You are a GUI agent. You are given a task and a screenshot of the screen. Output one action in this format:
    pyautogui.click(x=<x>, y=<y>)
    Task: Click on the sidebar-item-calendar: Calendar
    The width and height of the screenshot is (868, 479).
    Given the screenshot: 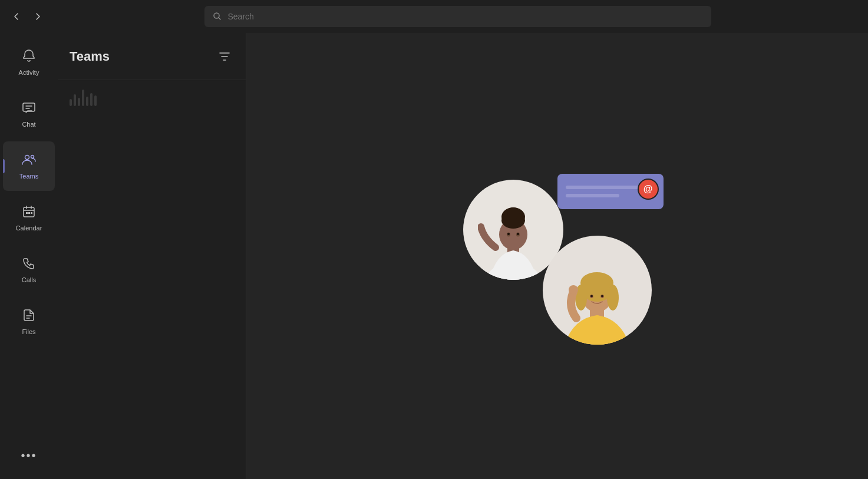 What is the action you would take?
    pyautogui.click(x=29, y=218)
    